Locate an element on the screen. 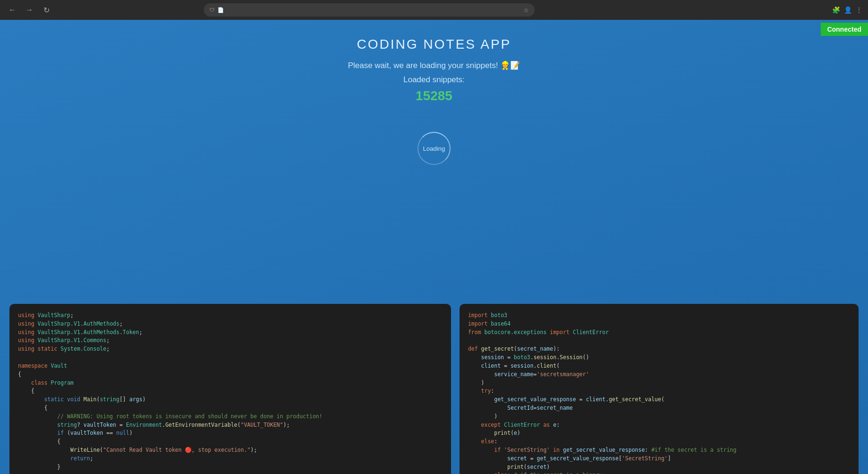  star-icon: ☆ is located at coordinates (526, 10).